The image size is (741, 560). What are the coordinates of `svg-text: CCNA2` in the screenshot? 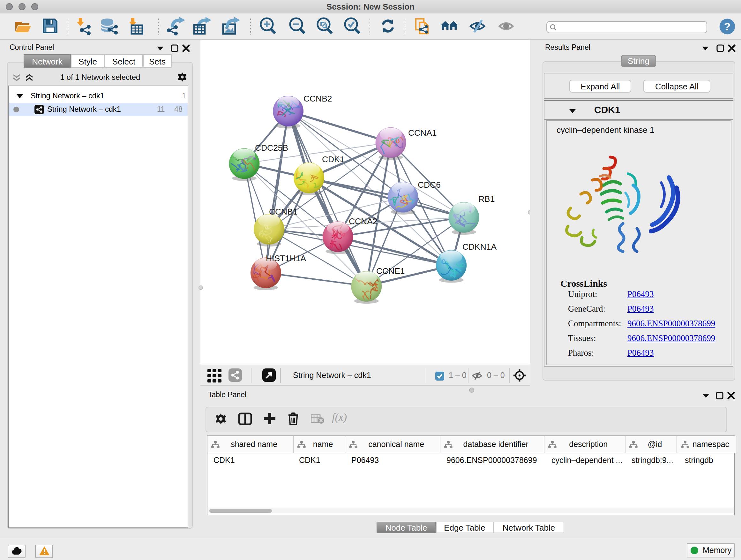 It's located at (363, 221).